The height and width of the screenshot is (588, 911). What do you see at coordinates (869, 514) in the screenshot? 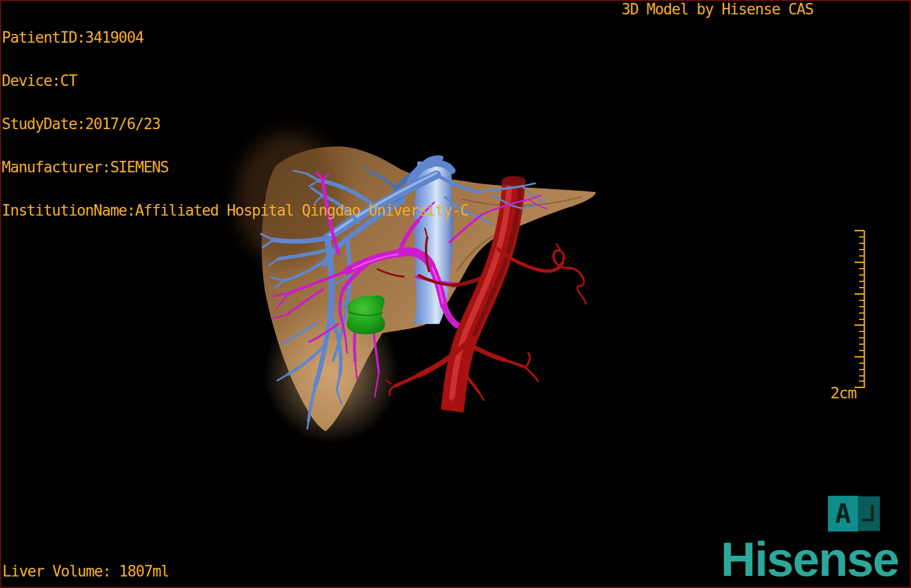
I see `corner-glyph-icon` at bounding box center [869, 514].